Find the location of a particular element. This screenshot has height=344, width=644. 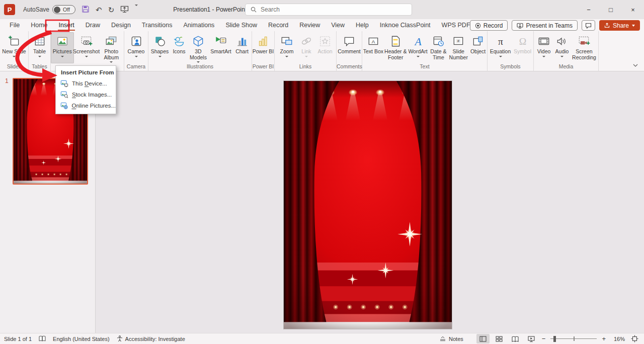

menu-item-this-device: This Device... is located at coordinates (86, 83).